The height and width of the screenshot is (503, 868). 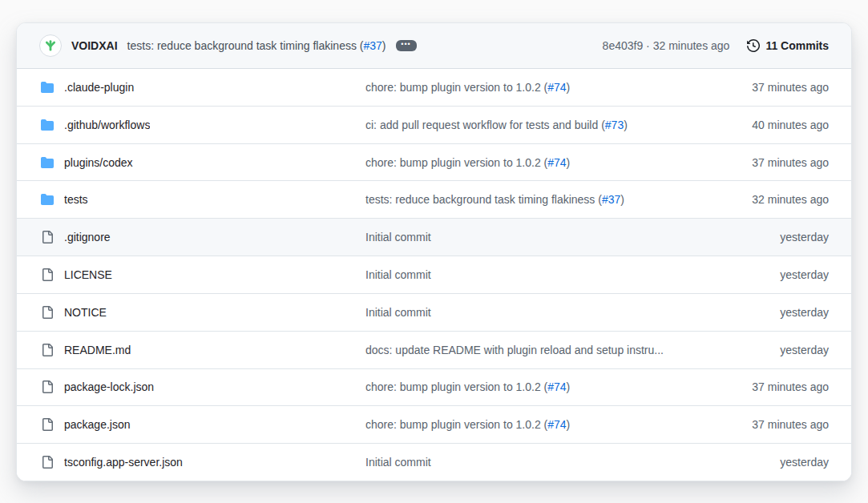 I want to click on file-name-link: .claude-plugin, so click(x=99, y=87).